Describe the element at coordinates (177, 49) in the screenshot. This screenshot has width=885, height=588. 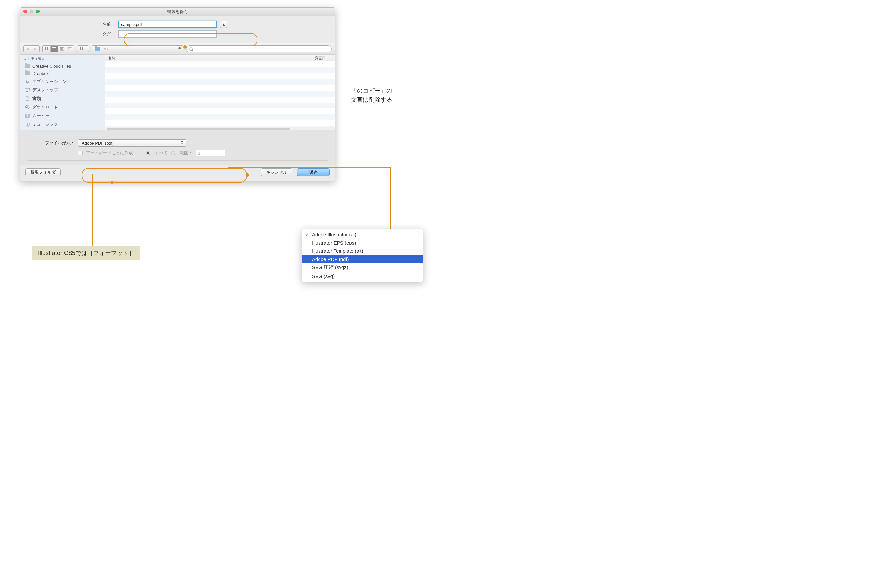
I see `finder-toolbar: ◀ ▶ PDF` at that location.